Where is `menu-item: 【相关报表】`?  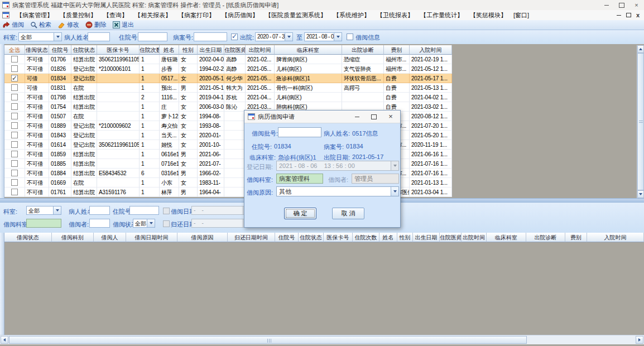 menu-item: 【相关报表】 is located at coordinates (153, 15).